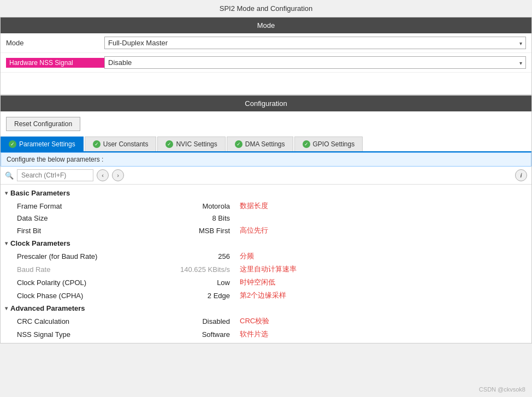  What do you see at coordinates (203, 257) in the screenshot?
I see `param-value-prescaler: 256` at bounding box center [203, 257].